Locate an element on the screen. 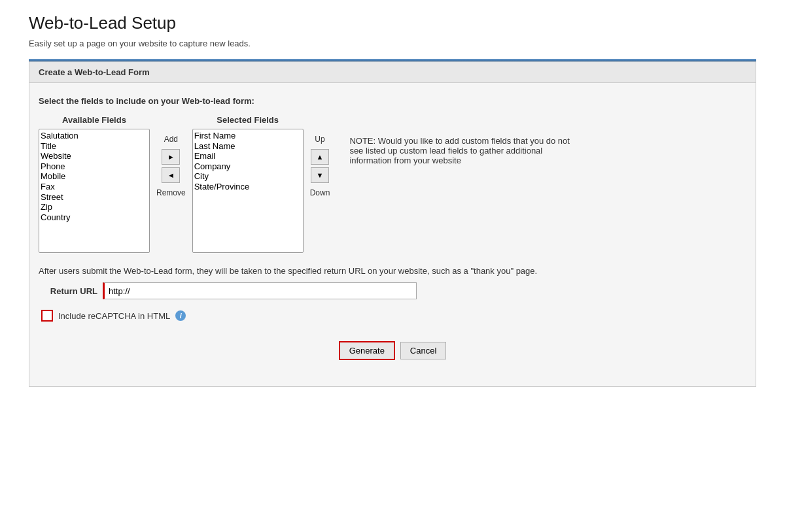 This screenshot has height=532, width=785. move-down-button: ▼ is located at coordinates (320, 175).